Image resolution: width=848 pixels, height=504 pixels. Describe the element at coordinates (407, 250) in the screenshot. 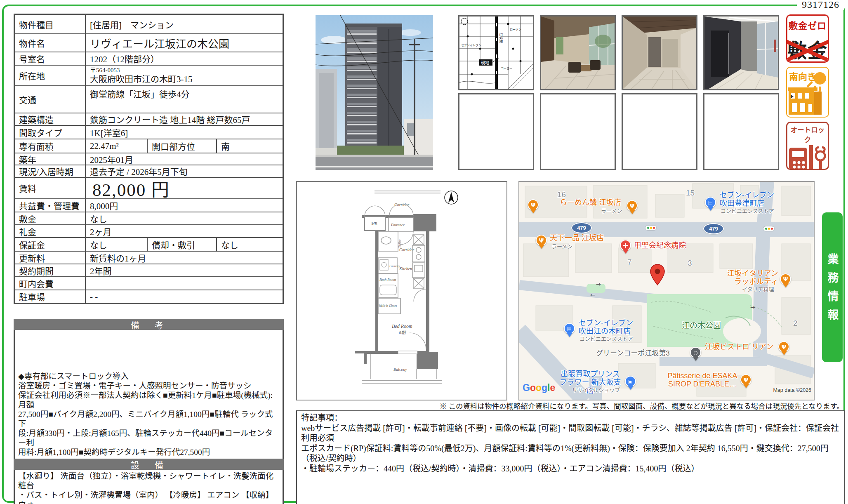

I see `fp-corridor: Corridor` at that location.